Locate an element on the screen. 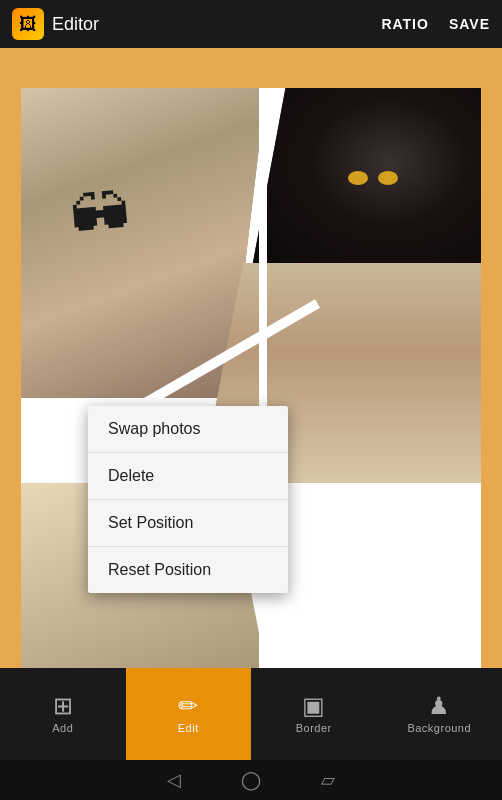 This screenshot has width=502, height=800. add-label: Add is located at coordinates (62, 728).